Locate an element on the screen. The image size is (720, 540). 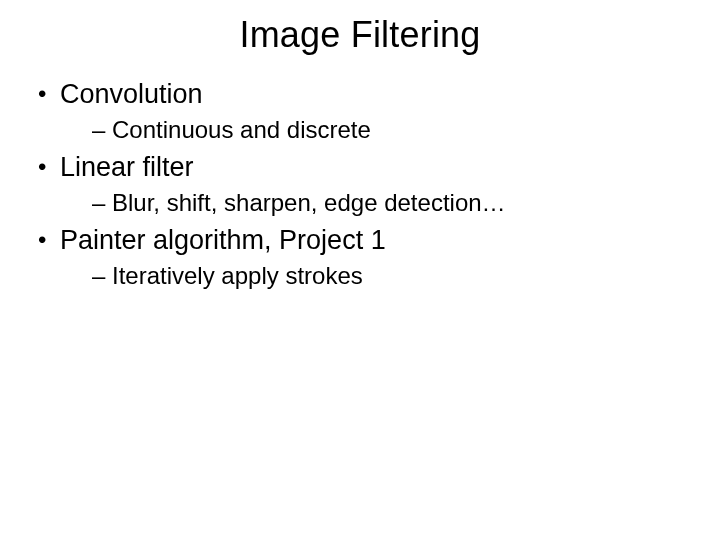
sub-bullet-text: Continuous and discrete is located at coordinates (242, 130).